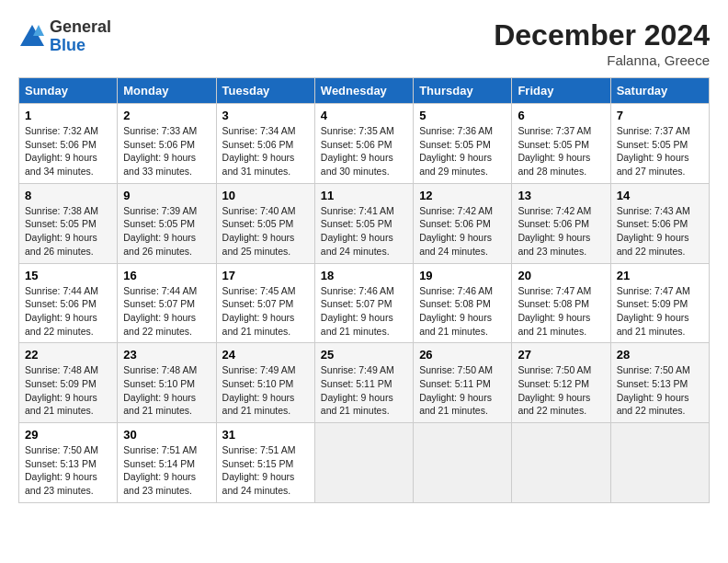  Describe the element at coordinates (364, 144) in the screenshot. I see `week-row-1: 1Sunrise: 7:32 AMSunset: 5:06 PMDaylight…` at that location.